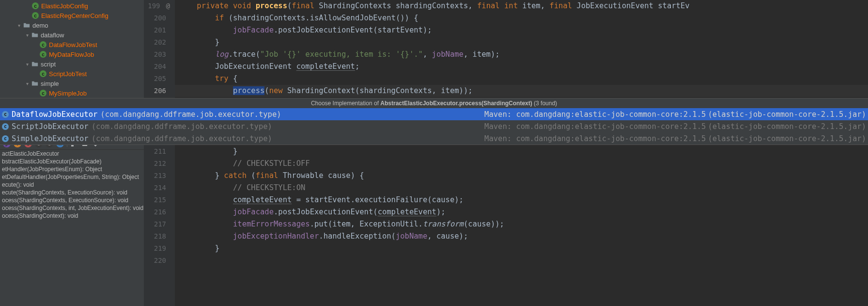  I want to click on gutter-line-number: 199@, so click(155, 6).